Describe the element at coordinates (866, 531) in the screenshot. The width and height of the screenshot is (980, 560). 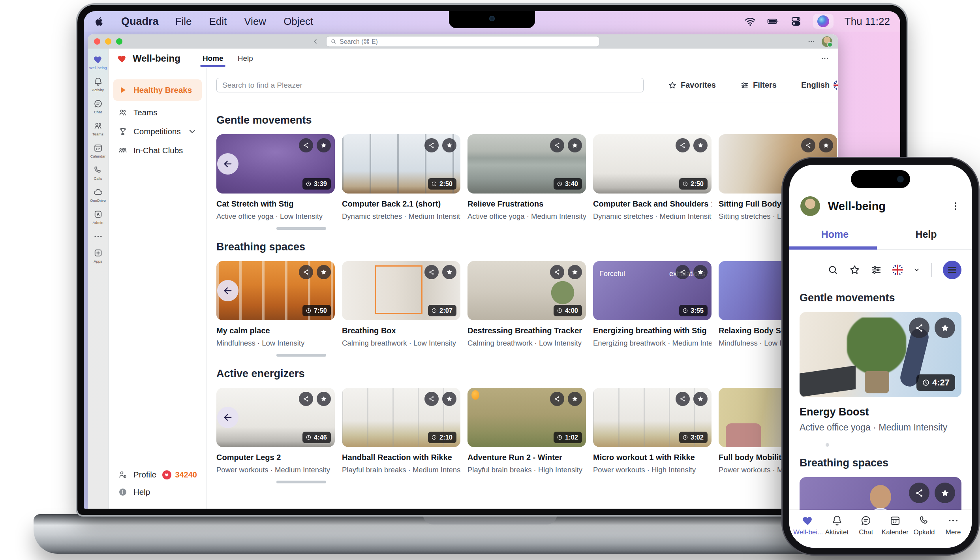
I see `phone-nav-chat: Chat` at that location.